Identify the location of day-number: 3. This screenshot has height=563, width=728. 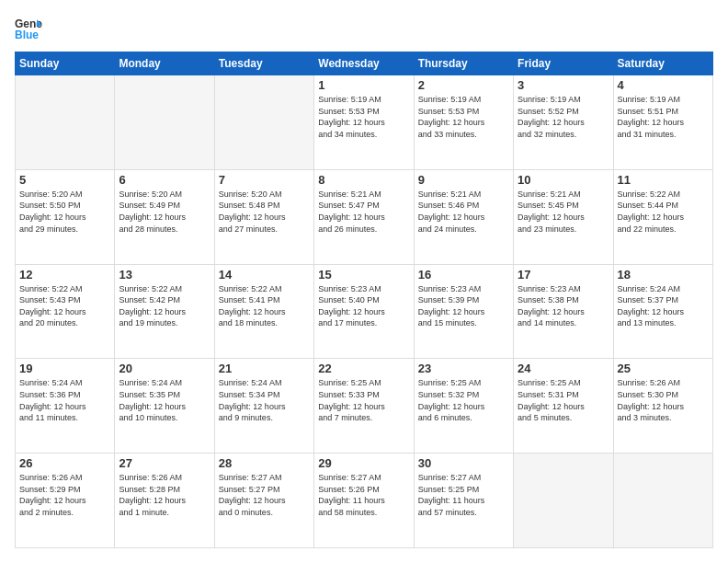
(563, 85).